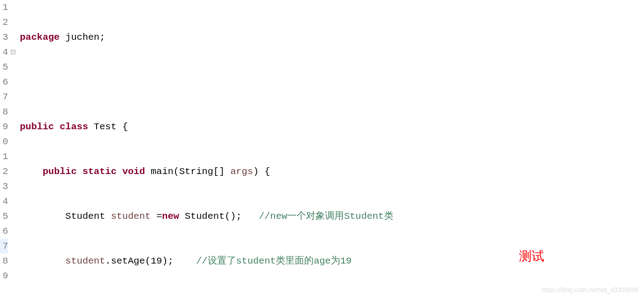  What do you see at coordinates (326, 216) in the screenshot?
I see `comment: //new一个对象调用Student类` at bounding box center [326, 216].